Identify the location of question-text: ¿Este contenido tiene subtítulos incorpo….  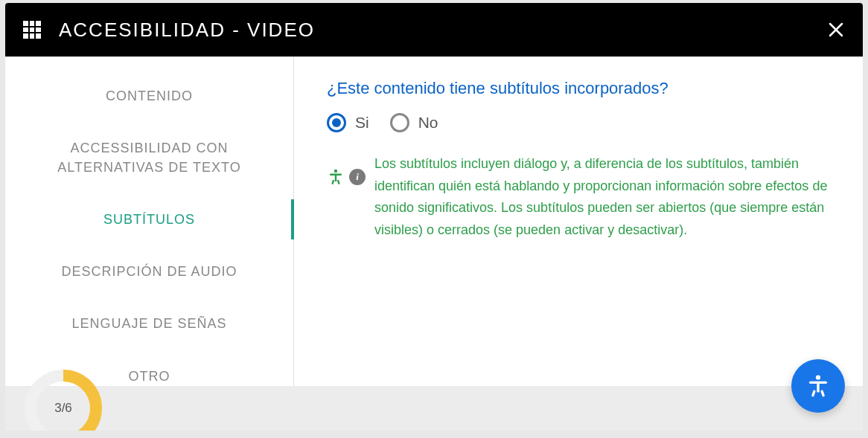
(578, 88).